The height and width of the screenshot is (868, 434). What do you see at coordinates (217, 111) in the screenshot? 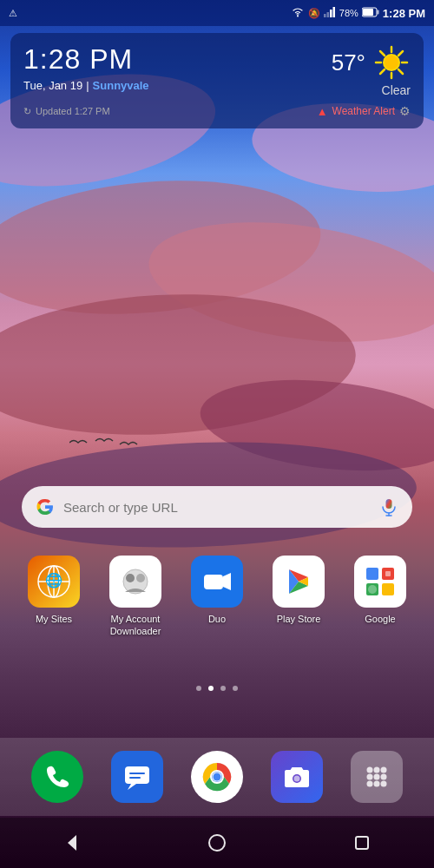
I see `weather-alert-row: ↻ Updated 1:27 PM ▲ Weather Alert ⚙` at bounding box center [217, 111].